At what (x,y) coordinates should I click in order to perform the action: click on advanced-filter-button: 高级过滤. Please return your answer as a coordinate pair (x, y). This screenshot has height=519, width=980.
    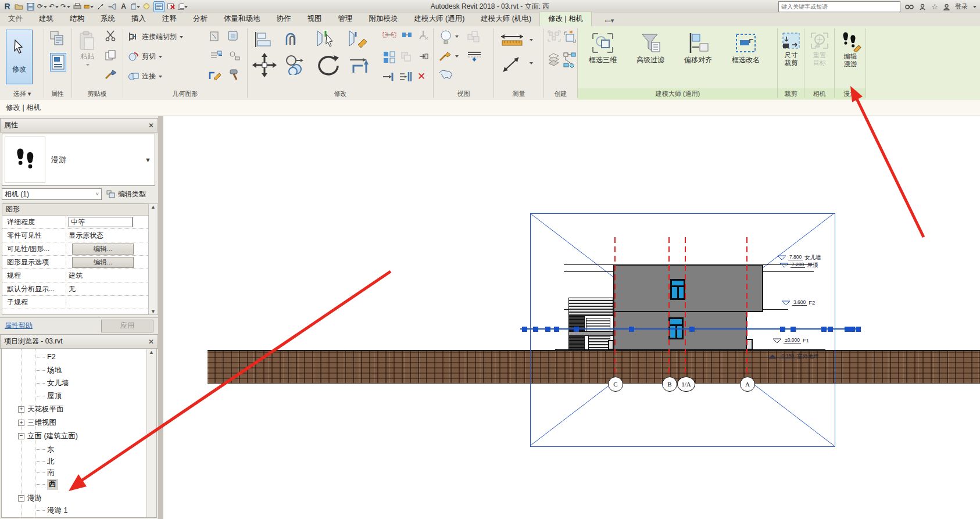
    Looking at the image, I should click on (650, 49).